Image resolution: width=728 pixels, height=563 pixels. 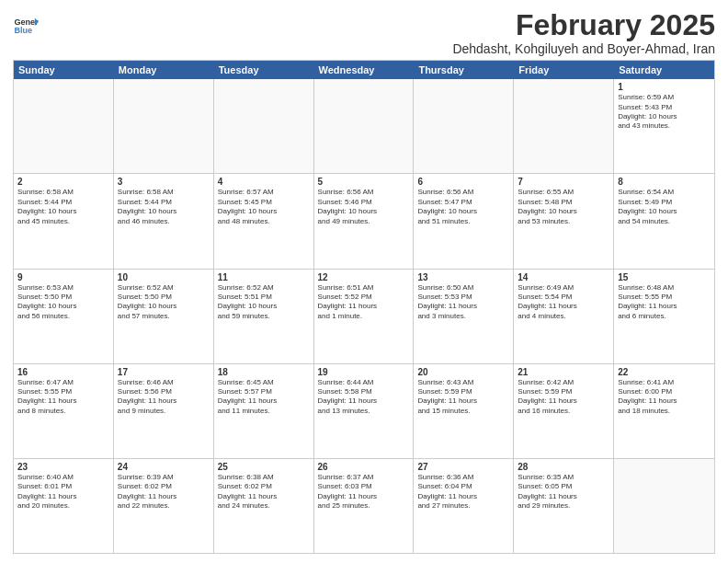 I want to click on day-info: Sunrise: 6:44 AM Sunset: 5:58 PM Dayligh…, so click(x=364, y=397).